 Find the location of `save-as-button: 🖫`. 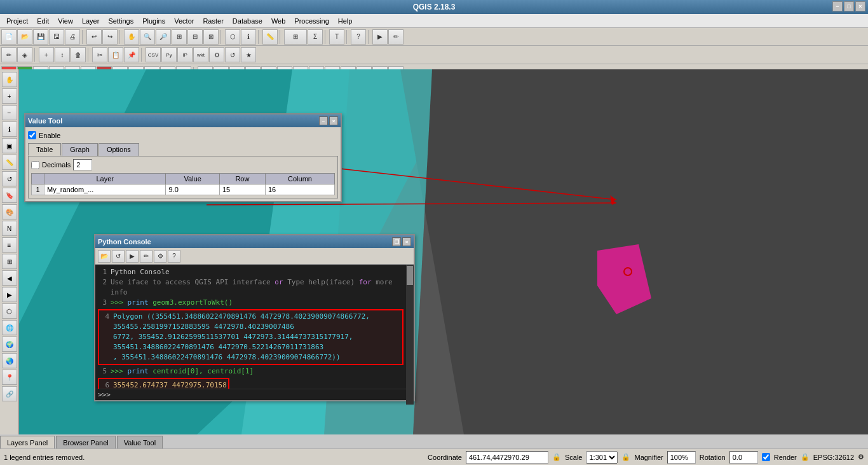

save-as-button: 🖫 is located at coordinates (57, 37).